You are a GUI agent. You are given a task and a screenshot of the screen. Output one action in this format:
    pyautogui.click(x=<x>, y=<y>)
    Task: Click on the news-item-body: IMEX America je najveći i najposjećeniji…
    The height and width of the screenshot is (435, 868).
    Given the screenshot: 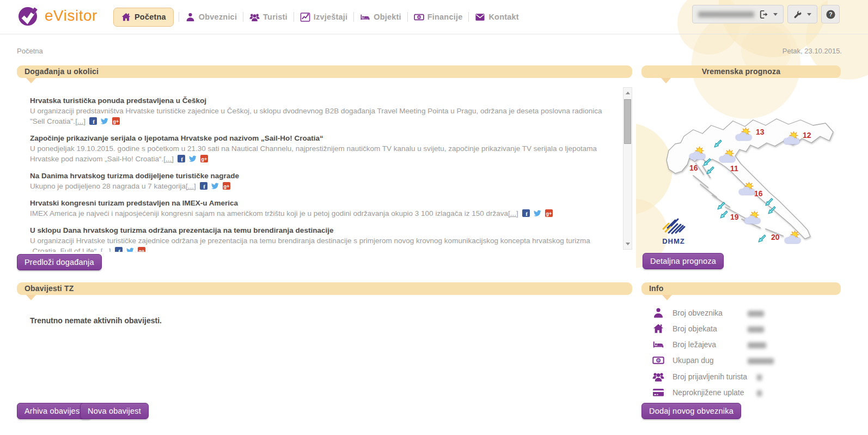 What is the action you would take?
    pyautogui.click(x=322, y=214)
    